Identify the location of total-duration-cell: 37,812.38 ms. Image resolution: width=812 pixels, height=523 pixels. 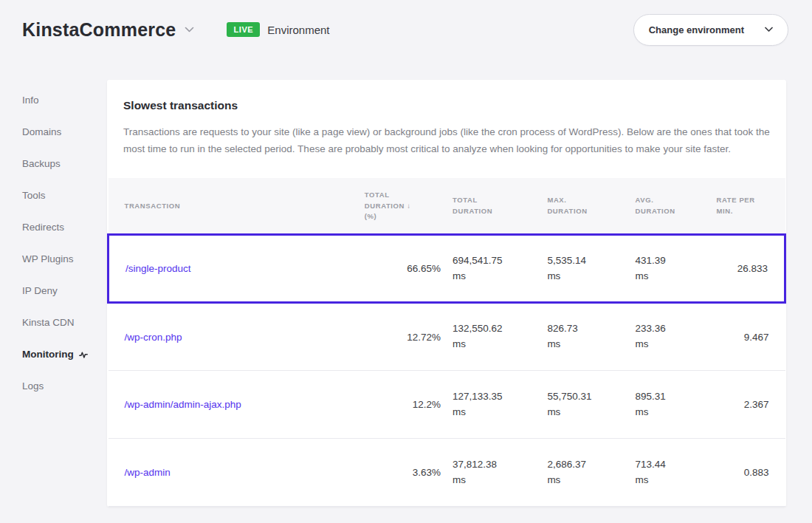
(494, 473).